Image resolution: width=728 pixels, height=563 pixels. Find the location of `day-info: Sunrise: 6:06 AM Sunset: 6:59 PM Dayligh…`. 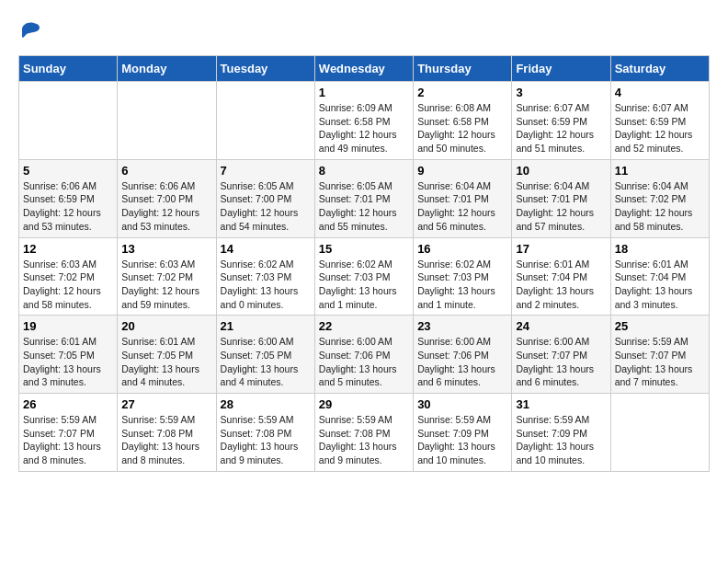

day-info: Sunrise: 6:06 AM Sunset: 6:59 PM Dayligh… is located at coordinates (68, 206).